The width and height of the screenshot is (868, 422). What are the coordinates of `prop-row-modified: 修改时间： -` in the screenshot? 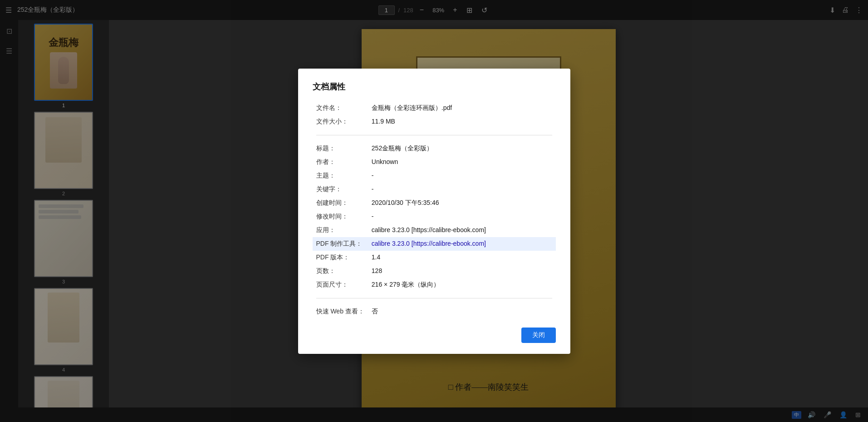 It's located at (434, 217).